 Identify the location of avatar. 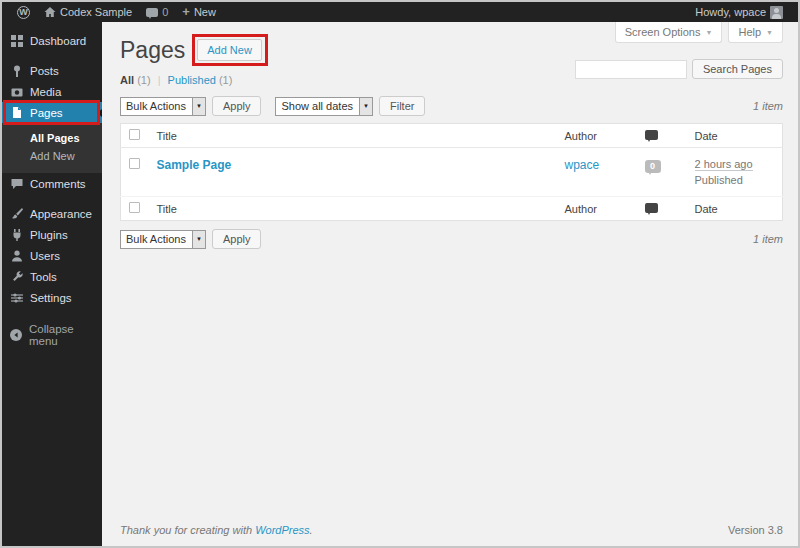
(776, 12).